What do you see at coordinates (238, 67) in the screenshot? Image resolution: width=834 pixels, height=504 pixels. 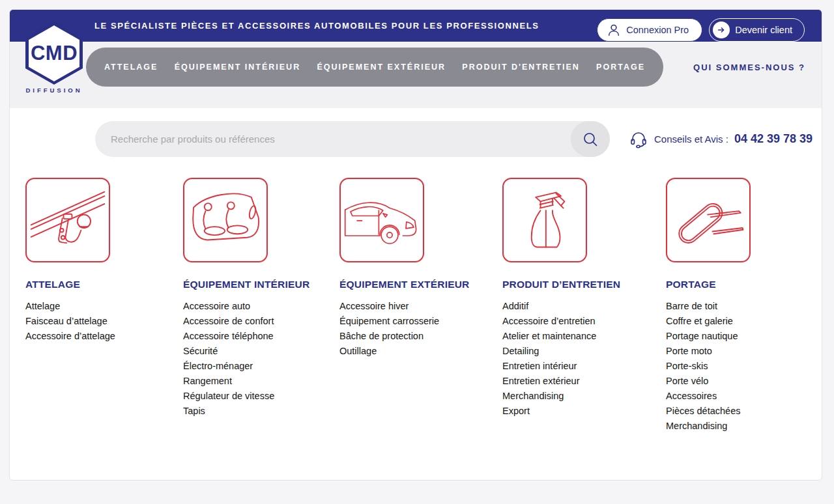 I see `nav-item: ÉQUIPEMENT INTÉRIEUR` at bounding box center [238, 67].